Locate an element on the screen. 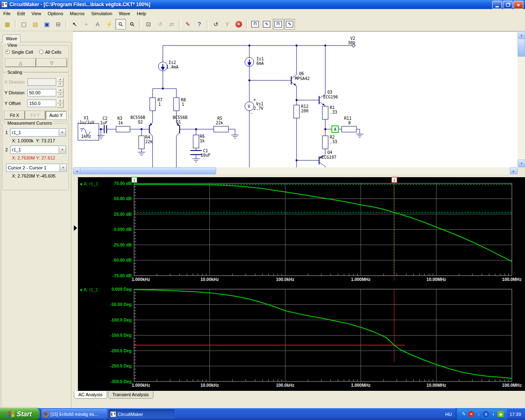  page-zoom-icon: ⊡ is located at coordinates (148, 24).